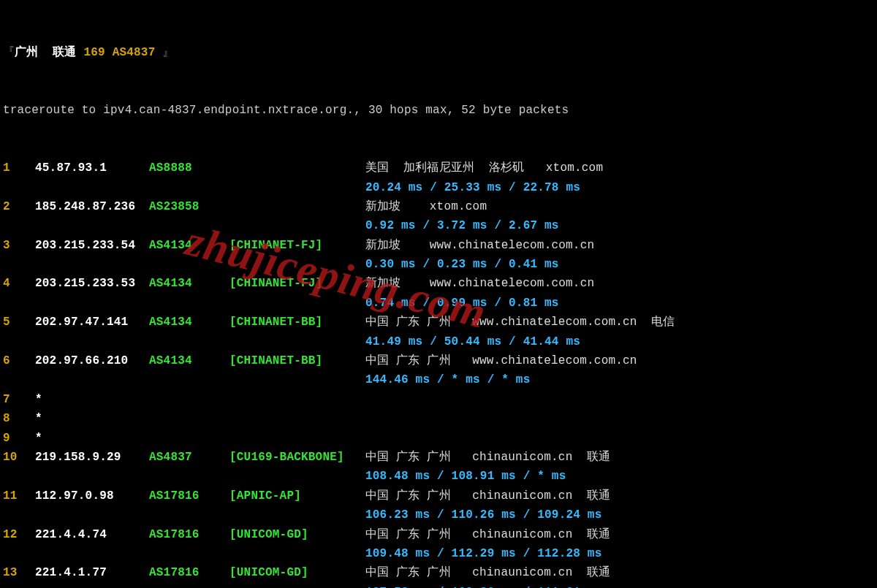  I want to click on hop-row: 13221.4.1.77AS17816[UNICOM-GD]中国 广东 广州 c…, so click(438, 573).